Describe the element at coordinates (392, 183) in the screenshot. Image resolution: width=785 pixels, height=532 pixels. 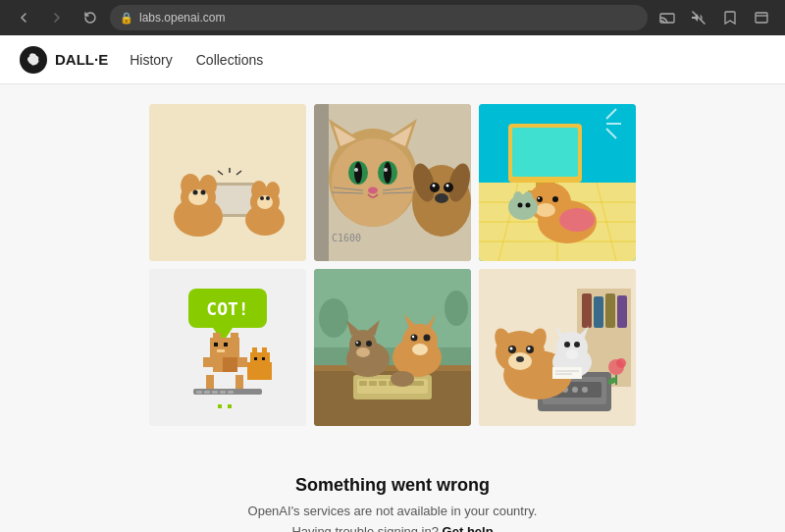
I see `grid-image-2: C1600` at that location.